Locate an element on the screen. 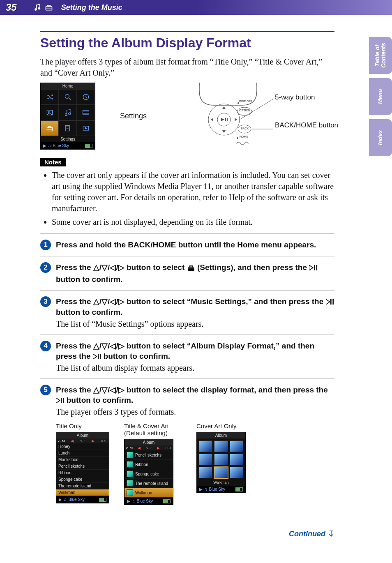 The width and height of the screenshot is (392, 563). toolbox-icon is located at coordinates (49, 7).